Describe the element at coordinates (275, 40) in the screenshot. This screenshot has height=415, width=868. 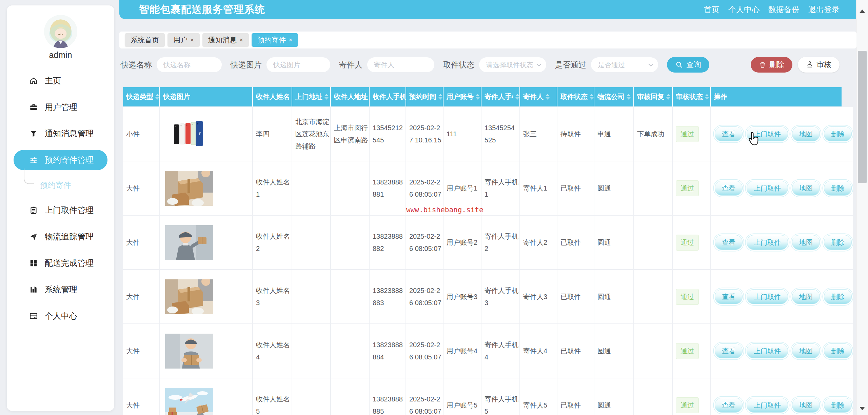
I see `tab: 预约寄件×` at that location.